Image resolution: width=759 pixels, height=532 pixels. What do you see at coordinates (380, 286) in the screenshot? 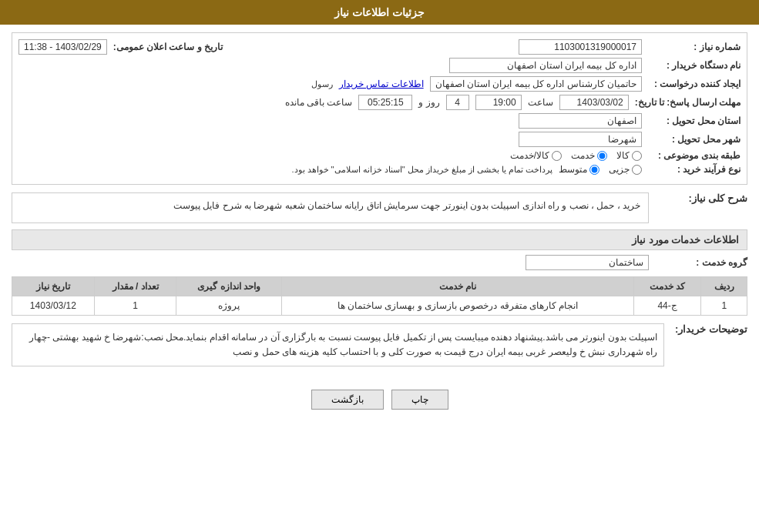
I see `table-header-row: ردیف کد خدمت نام خدمت واحد اندازه گیری ت…` at bounding box center [380, 286].